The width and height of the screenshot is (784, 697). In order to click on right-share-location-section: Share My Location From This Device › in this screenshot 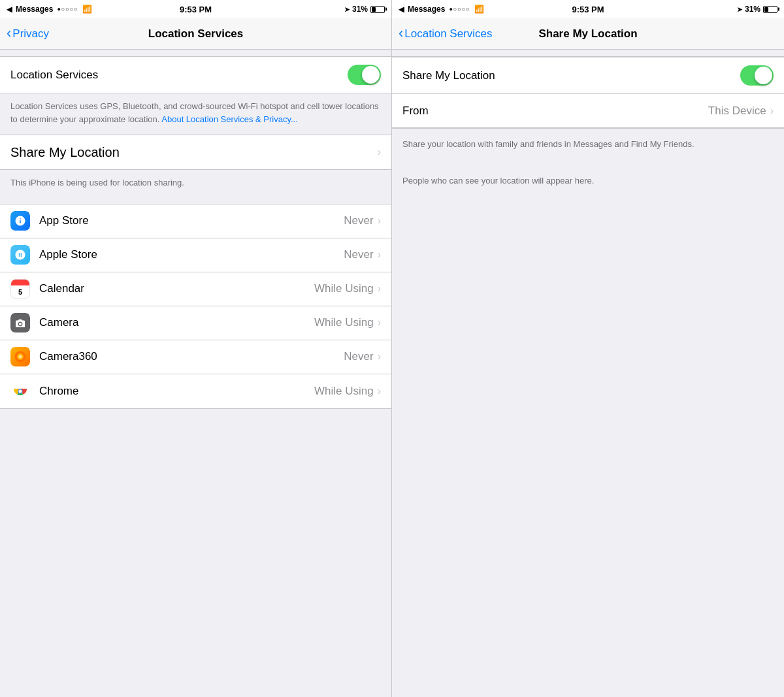, I will do `click(588, 93)`.